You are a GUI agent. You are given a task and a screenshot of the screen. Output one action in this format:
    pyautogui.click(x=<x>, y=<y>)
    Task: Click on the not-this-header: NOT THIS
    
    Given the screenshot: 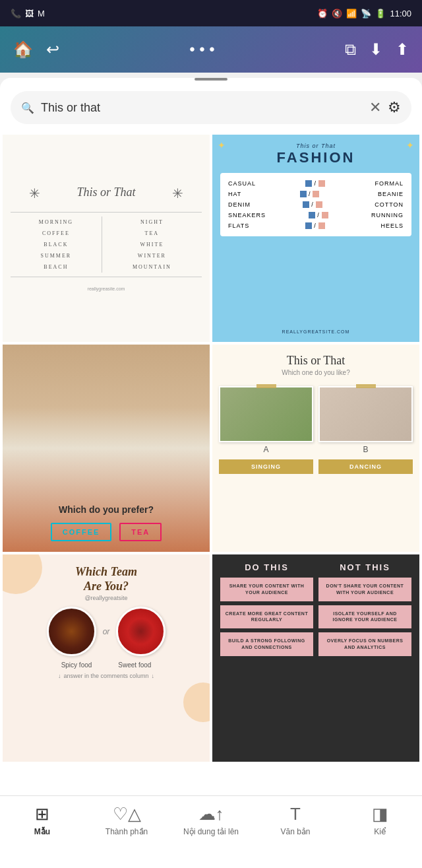 What is the action you would take?
    pyautogui.click(x=365, y=568)
    